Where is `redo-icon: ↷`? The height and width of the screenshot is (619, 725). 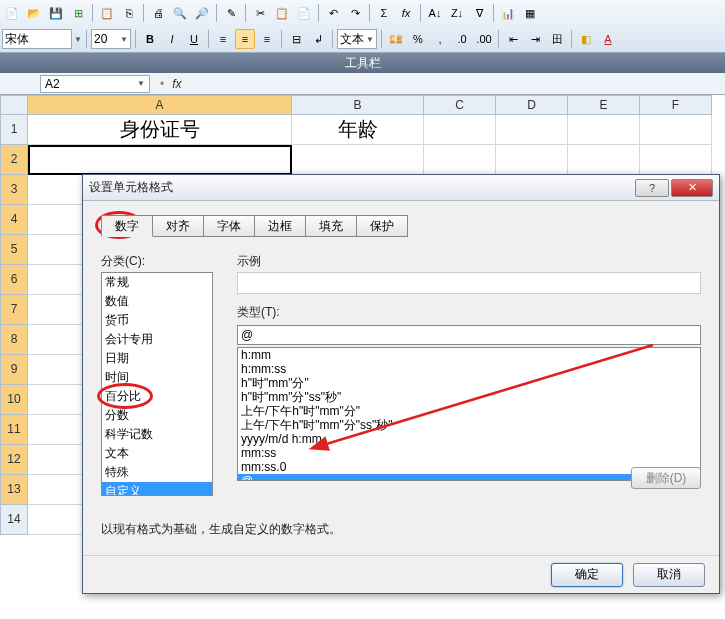
redo-icon: ↷ is located at coordinates (355, 13).